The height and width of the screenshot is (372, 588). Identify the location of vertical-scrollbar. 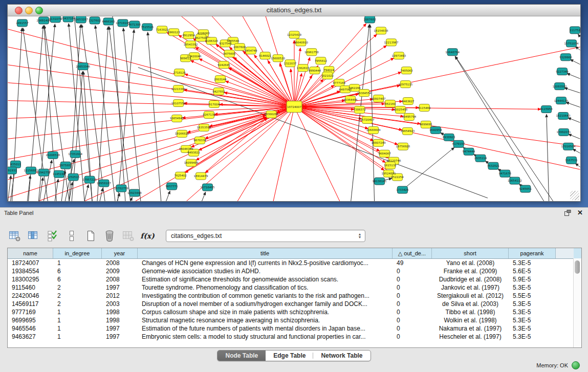
(577, 303).